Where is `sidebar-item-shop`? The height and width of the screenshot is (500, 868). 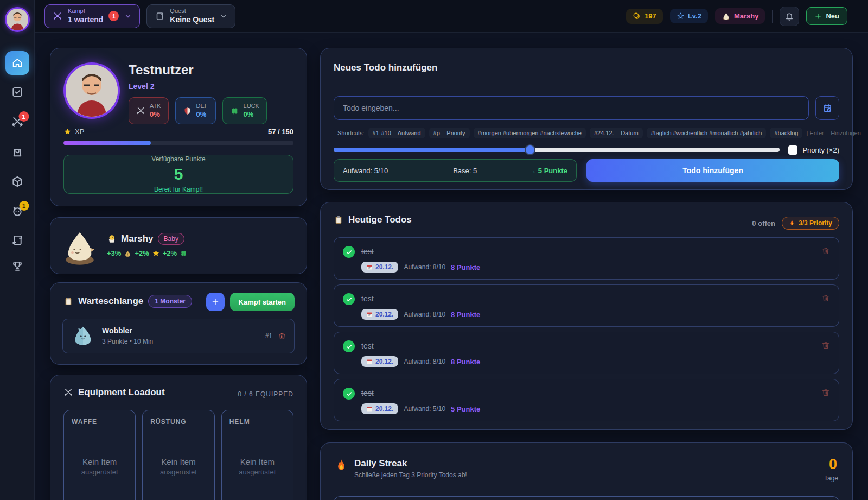 sidebar-item-shop is located at coordinates (17, 153).